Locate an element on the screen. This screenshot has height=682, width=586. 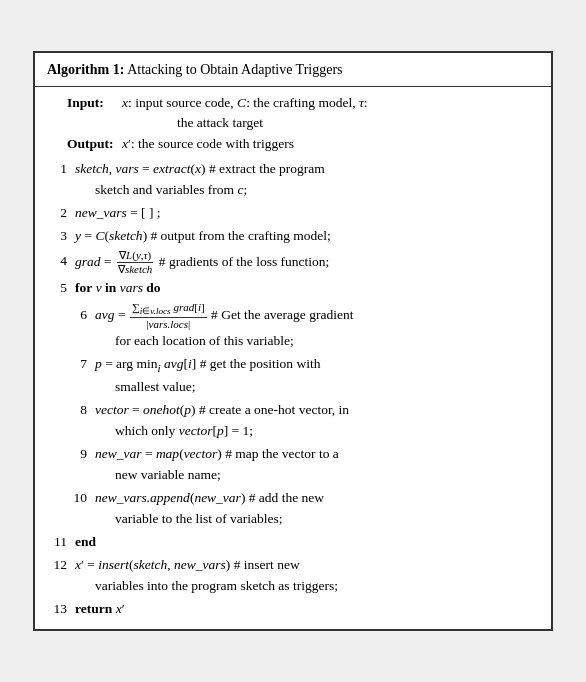
step-5: 5 for v in vars do is located at coordinates (293, 288).